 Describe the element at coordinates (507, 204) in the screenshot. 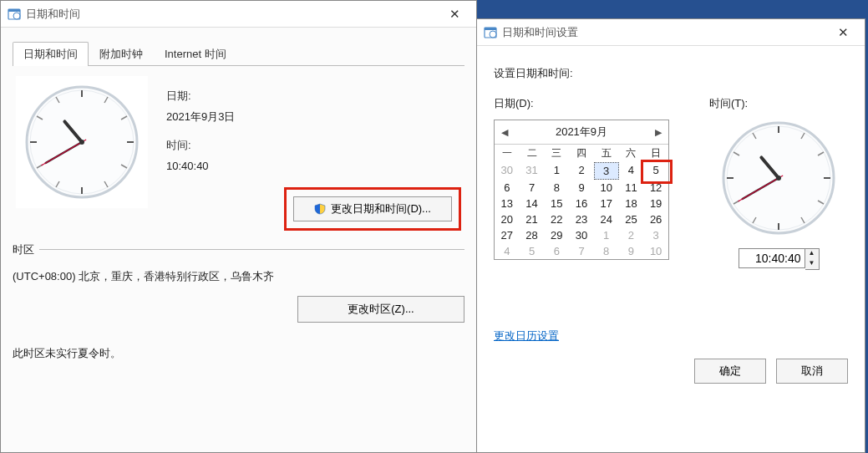

I see `calendar-day: 13` at that location.